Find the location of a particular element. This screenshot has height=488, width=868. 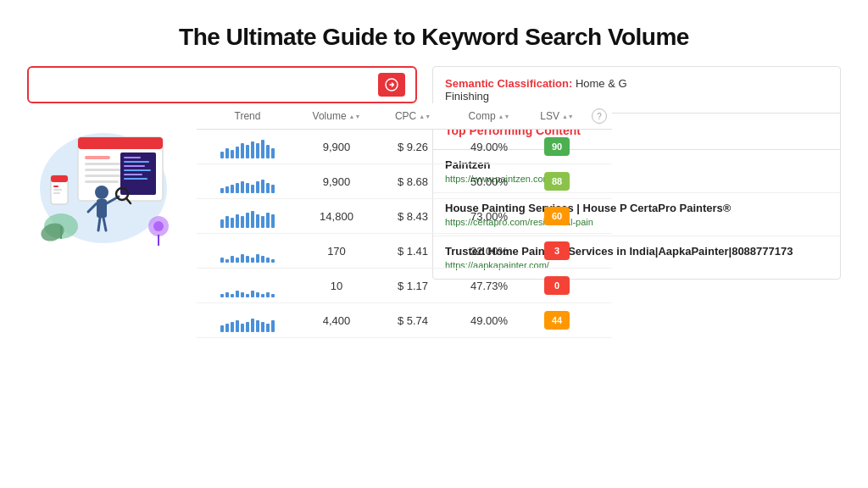

col-trend: Trend is located at coordinates (248, 116).